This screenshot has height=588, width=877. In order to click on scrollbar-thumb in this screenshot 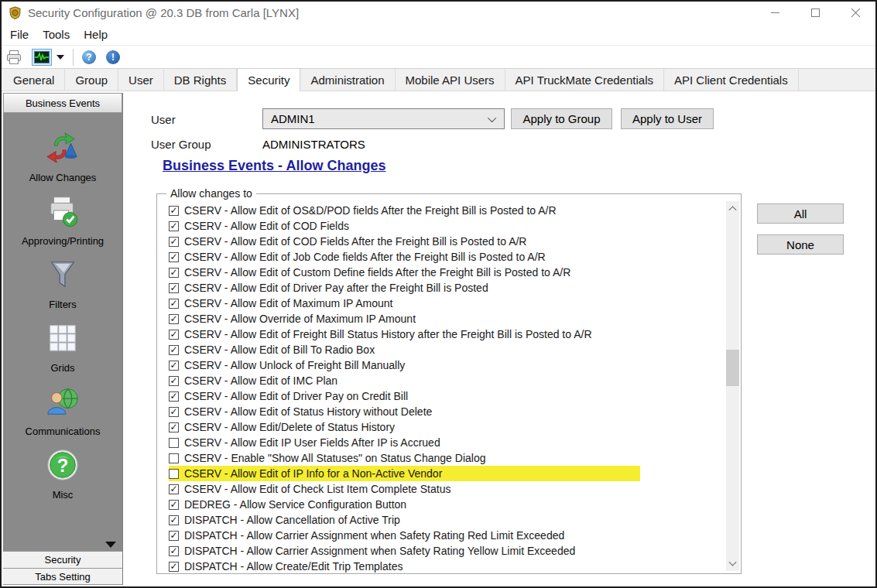, I will do `click(732, 368)`.